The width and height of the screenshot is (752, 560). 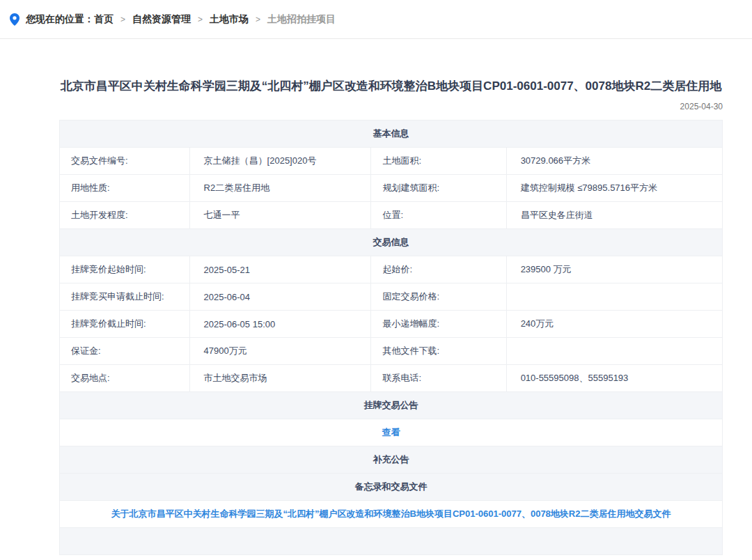 I want to click on field-label: 规划建筑面积:, so click(x=439, y=188).